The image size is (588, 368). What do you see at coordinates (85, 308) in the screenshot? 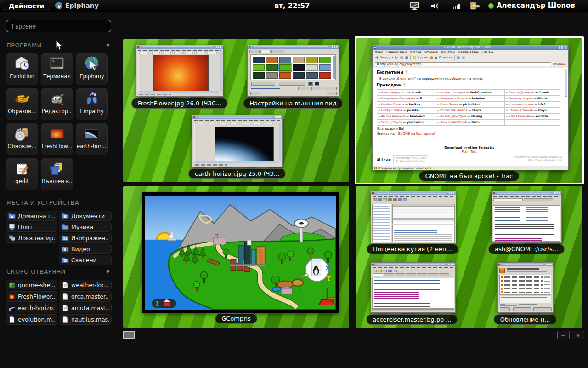
I see `recent-item-page: anjuta.mast...` at bounding box center [85, 308].